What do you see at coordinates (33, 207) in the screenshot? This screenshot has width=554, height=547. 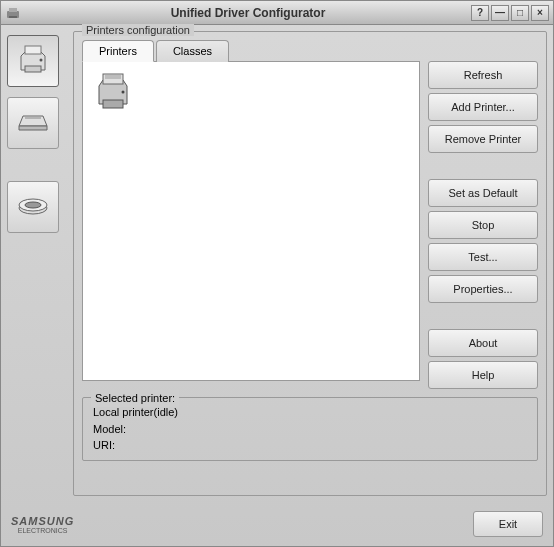 I see `port-icon` at bounding box center [33, 207].